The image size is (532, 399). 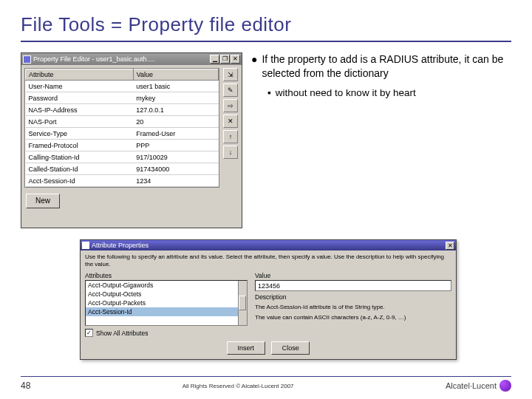 I want to click on list-item: Acct-Output-Octets, so click(x=166, y=294).